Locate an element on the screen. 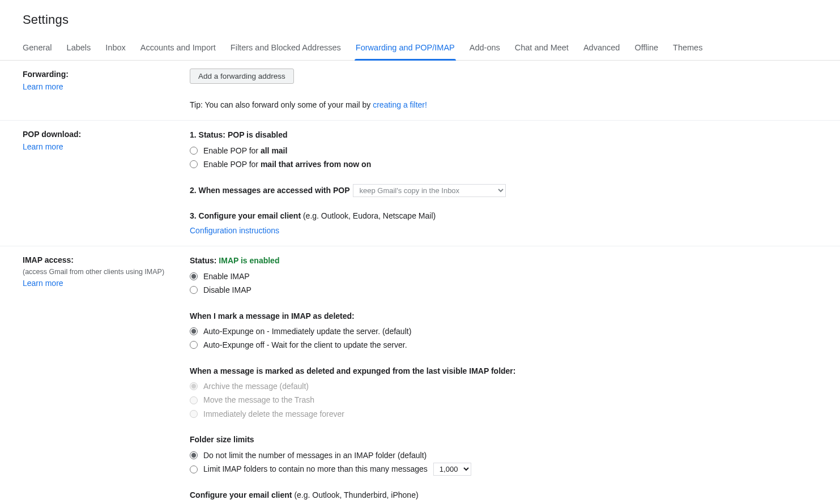  section-forwarding: Forwarding: Learn more Add a forwarding … is located at coordinates (420, 91).